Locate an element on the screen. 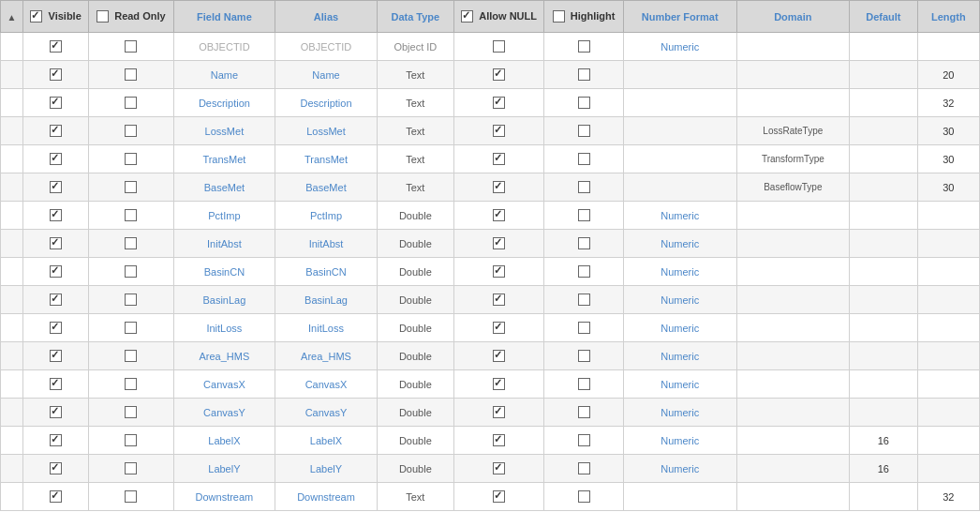 Image resolution: width=980 pixels, height=512 pixels. table-row: PctImpPctImpDoubleNumeric is located at coordinates (491, 216).